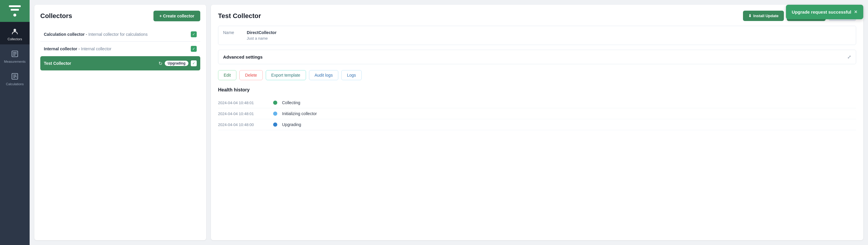 The width and height of the screenshot is (868, 245). Describe the element at coordinates (177, 16) in the screenshot. I see `create-collector-button: + Create collector` at that location.